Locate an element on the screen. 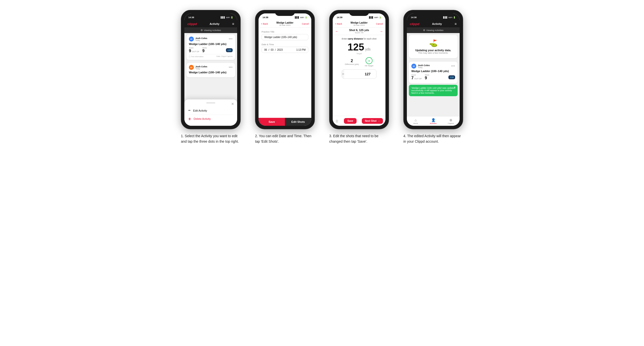  battery-icon-3: 🔋 is located at coordinates (380, 17).